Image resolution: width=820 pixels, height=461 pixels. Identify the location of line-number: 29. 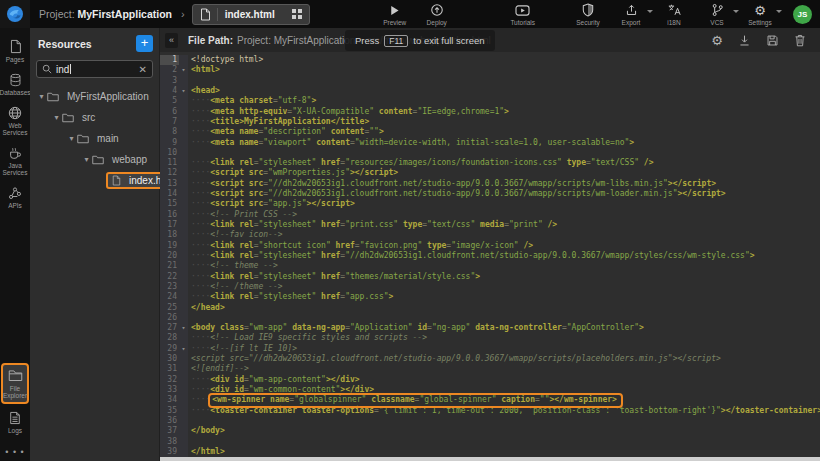
(170, 349).